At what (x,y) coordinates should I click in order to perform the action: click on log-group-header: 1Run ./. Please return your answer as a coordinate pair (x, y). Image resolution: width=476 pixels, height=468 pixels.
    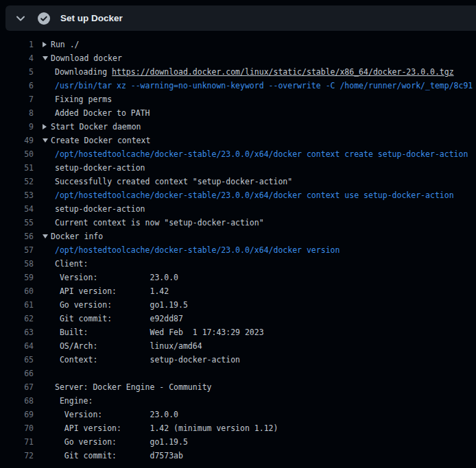
    Looking at the image, I should click on (238, 45).